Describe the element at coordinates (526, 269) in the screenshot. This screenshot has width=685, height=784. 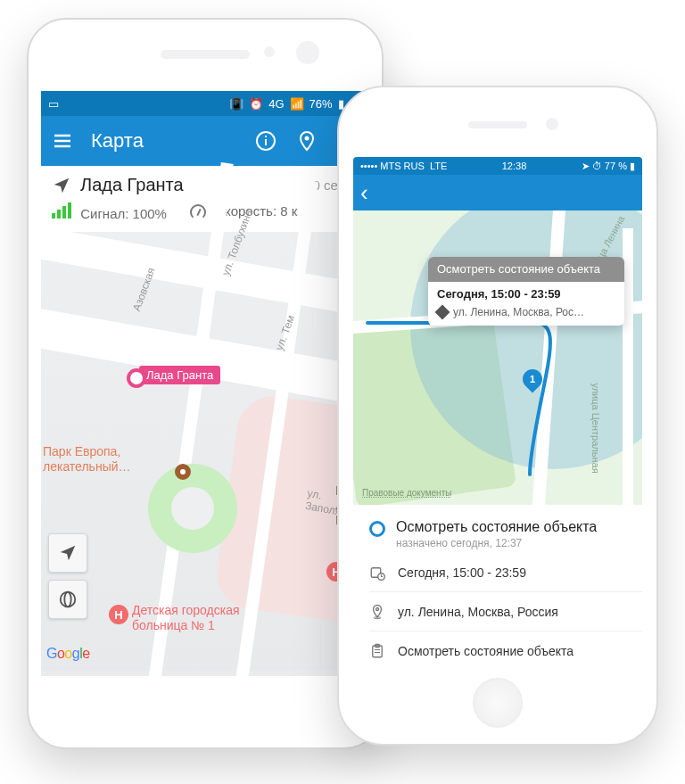
I see `tooltip-title: Осмотреть состояние объекта` at that location.